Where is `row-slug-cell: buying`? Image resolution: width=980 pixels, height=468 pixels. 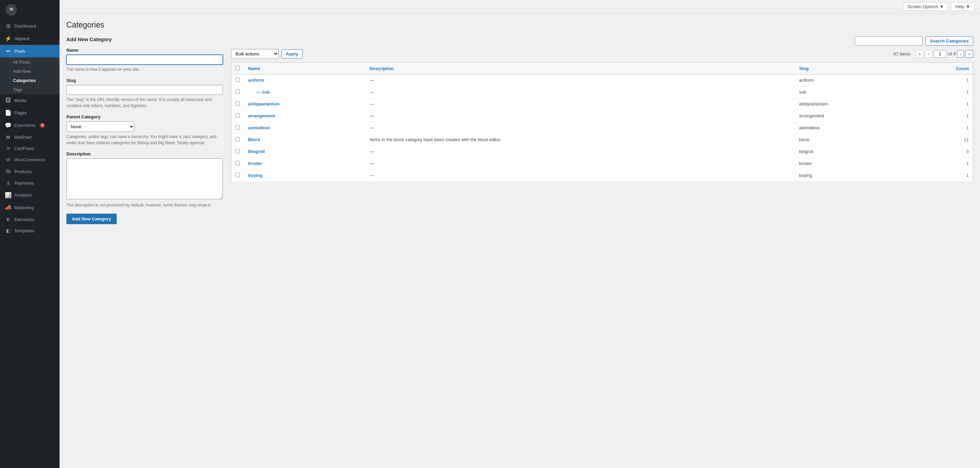 row-slug-cell: buying is located at coordinates (851, 176).